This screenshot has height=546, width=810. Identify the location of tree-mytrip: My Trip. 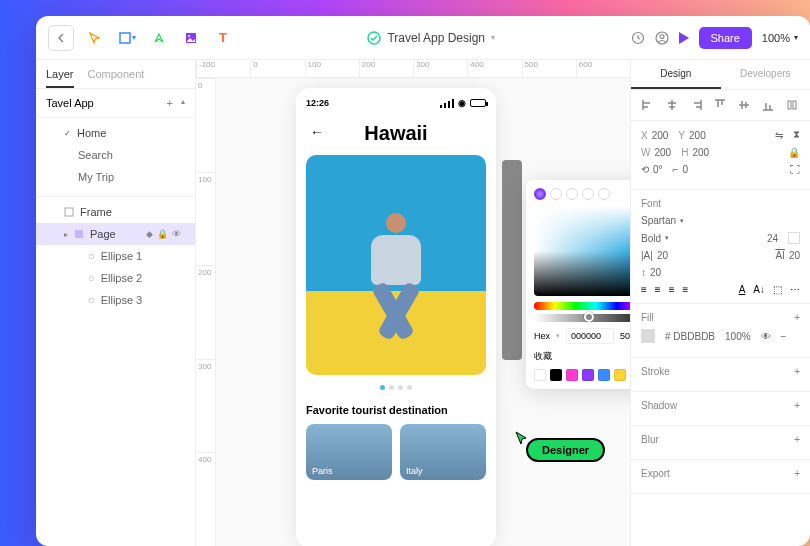
(116, 177).